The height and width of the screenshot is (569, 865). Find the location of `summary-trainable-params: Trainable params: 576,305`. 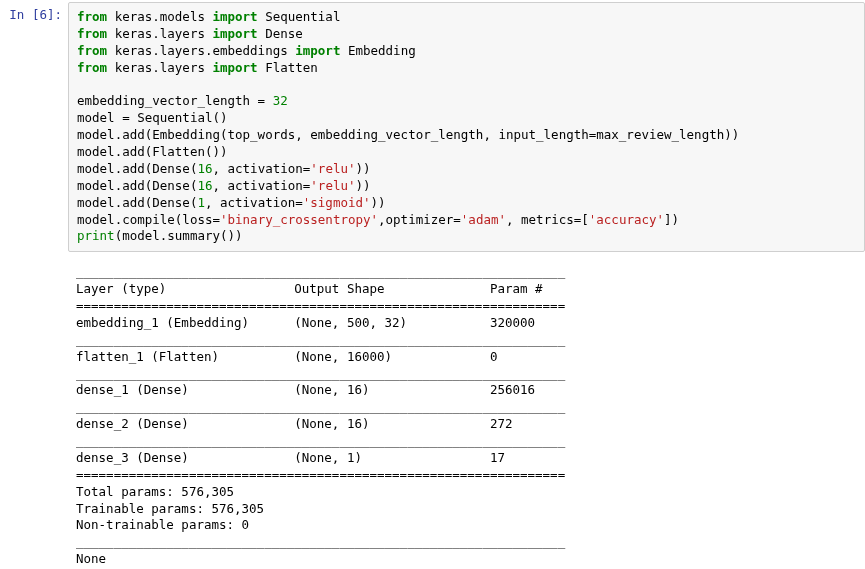

summary-trainable-params: Trainable params: 576,305 is located at coordinates (170, 508).